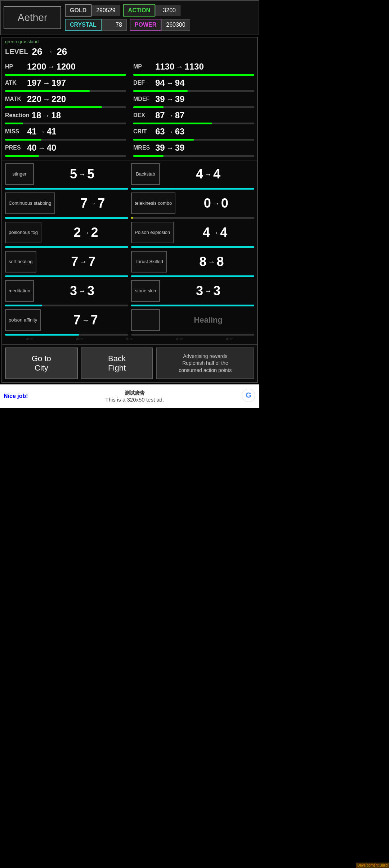 The image size is (389, 868). I want to click on ad-content: 測試廣告 This is a 320x50 test ad., so click(135, 397).